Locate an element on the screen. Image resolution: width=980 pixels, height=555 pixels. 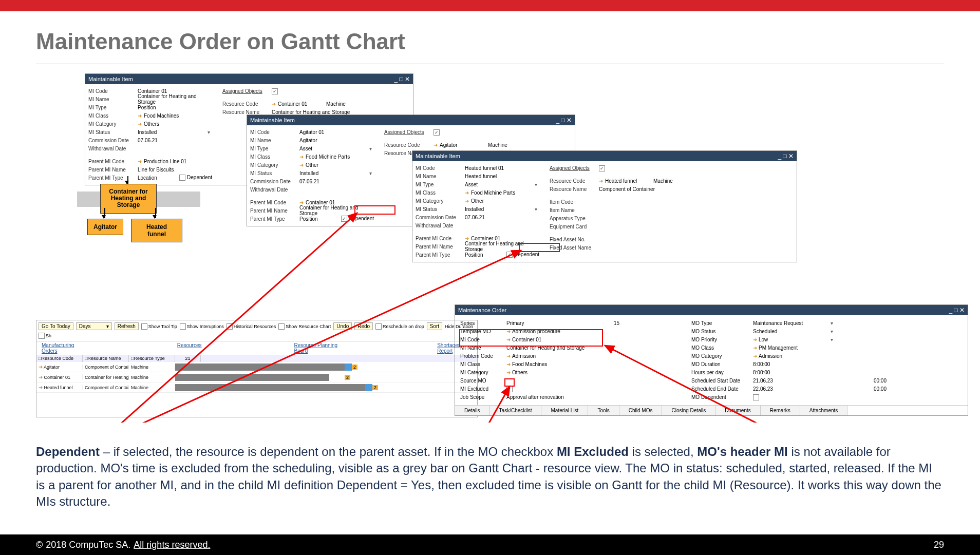
col-rcode: □Resource Code is located at coordinates (60, 358).